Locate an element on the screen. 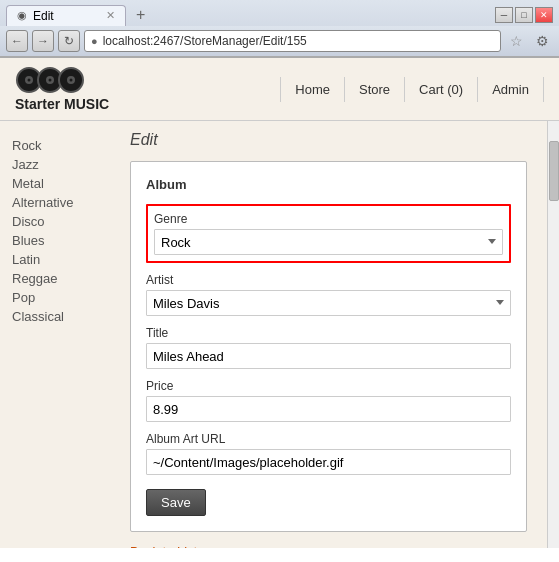 The image size is (559, 562). top-nav: Starter MUSIC Home Store Cart (0) Admin is located at coordinates (280, 90).